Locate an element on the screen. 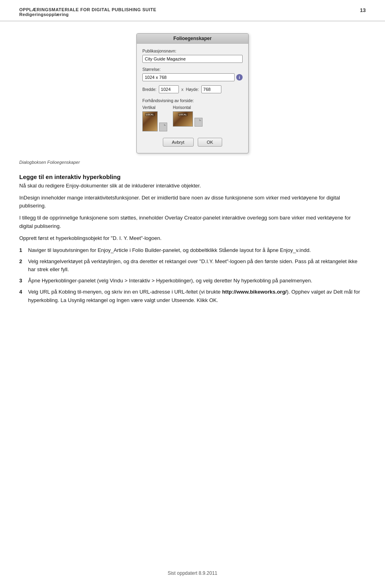 The width and height of the screenshot is (385, 588). dimension-separator: x is located at coordinates (182, 89).